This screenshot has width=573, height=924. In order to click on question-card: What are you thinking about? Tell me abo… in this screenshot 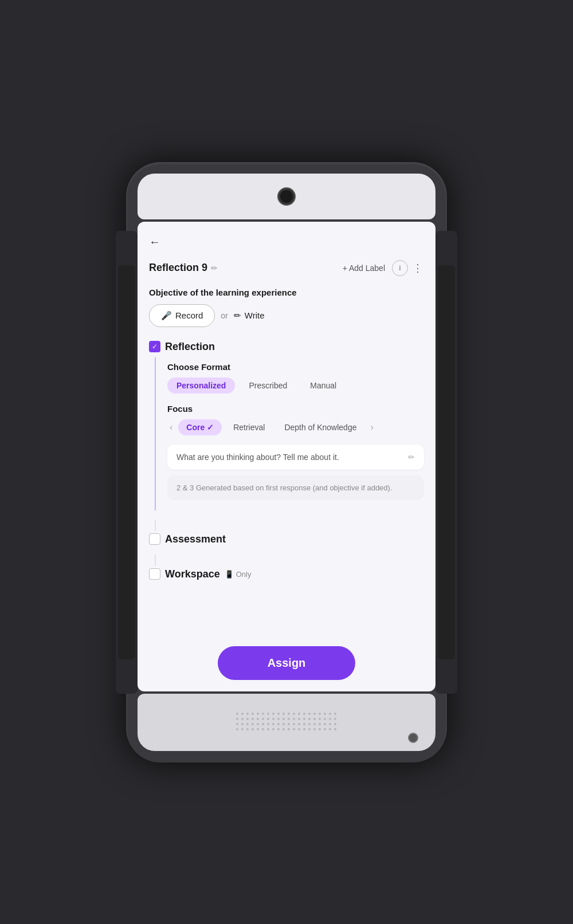, I will do `click(296, 457)`.